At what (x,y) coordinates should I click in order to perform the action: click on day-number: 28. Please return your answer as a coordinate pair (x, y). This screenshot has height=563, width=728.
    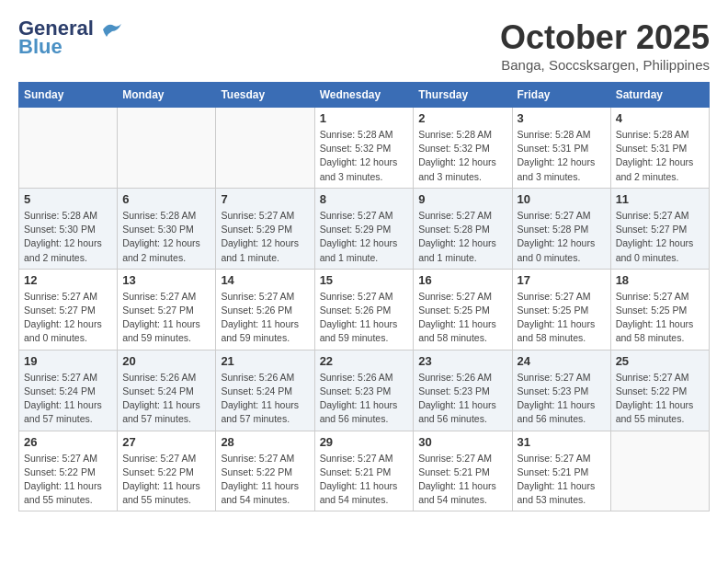
    Looking at the image, I should click on (265, 442).